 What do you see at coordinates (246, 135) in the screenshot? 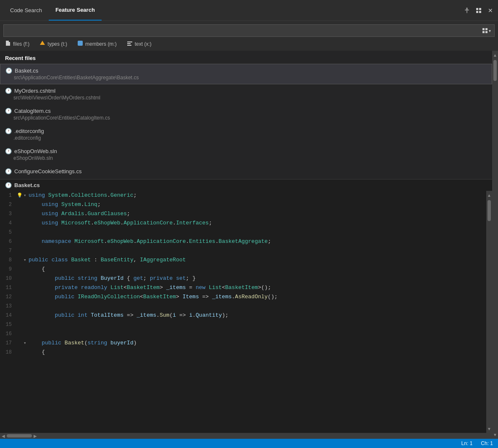
I see `file-item-editorconfig: 🕐 .editorconfig .editorconfig` at bounding box center [246, 135].